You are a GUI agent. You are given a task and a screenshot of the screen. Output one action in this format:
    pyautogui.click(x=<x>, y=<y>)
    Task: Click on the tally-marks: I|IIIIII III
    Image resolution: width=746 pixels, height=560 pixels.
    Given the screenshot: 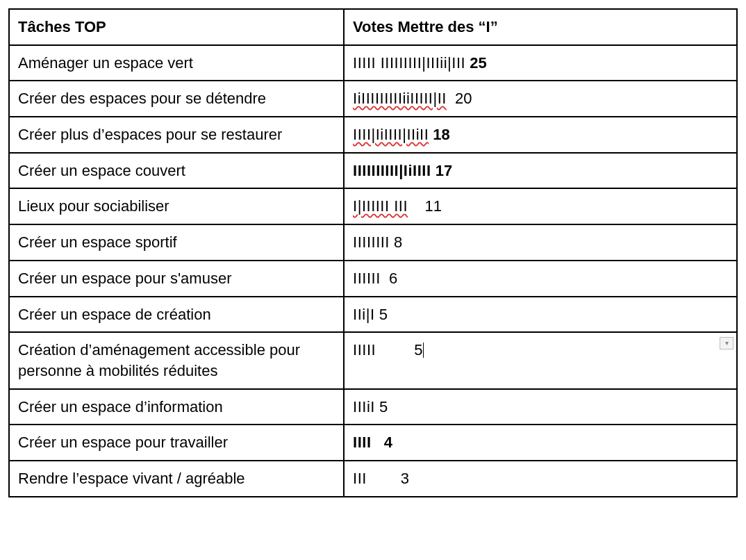 What is the action you would take?
    pyautogui.click(x=381, y=206)
    